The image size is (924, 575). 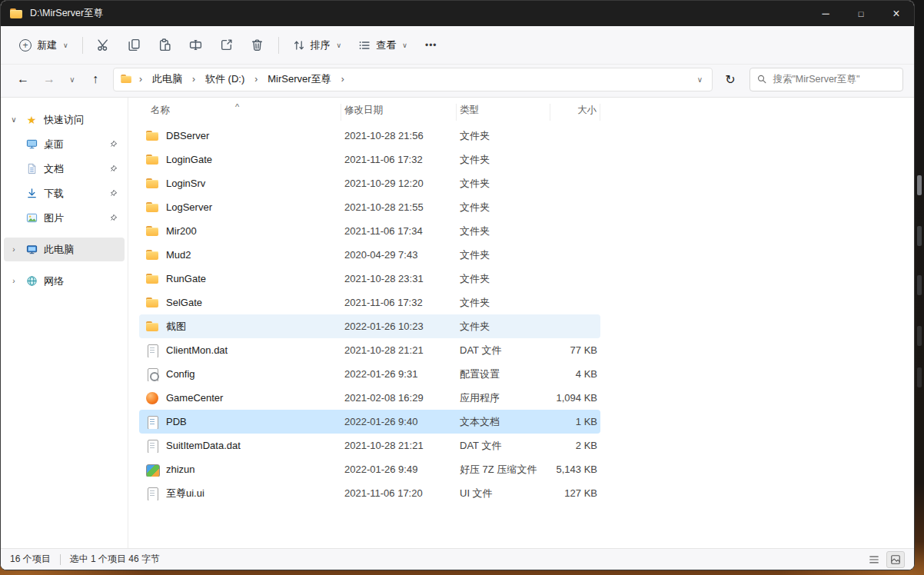 What do you see at coordinates (49, 79) in the screenshot?
I see `forward-button: →` at bounding box center [49, 79].